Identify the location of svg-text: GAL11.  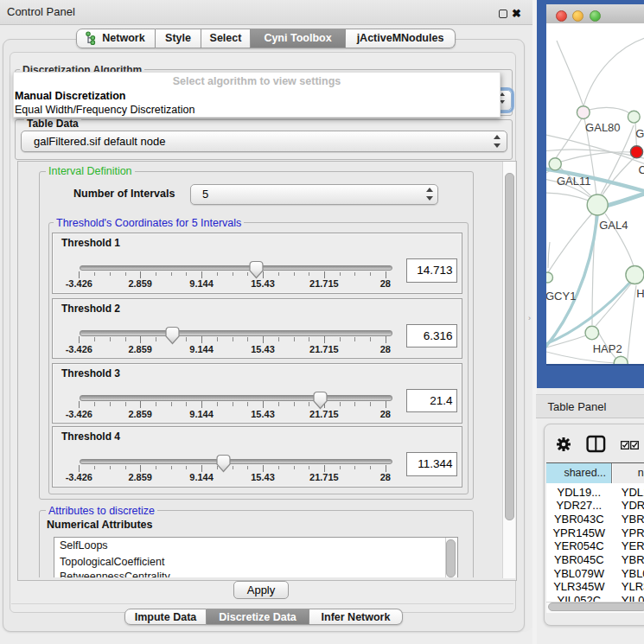
(574, 182).